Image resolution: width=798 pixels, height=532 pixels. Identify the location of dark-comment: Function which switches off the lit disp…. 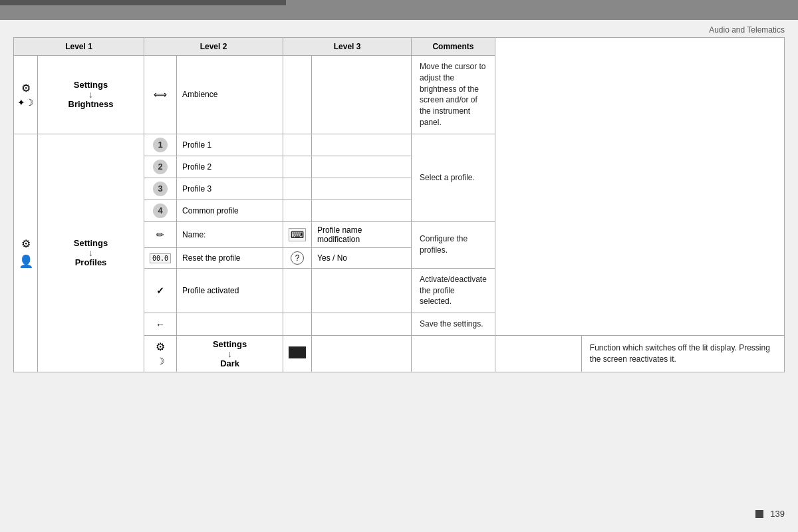
(682, 354).